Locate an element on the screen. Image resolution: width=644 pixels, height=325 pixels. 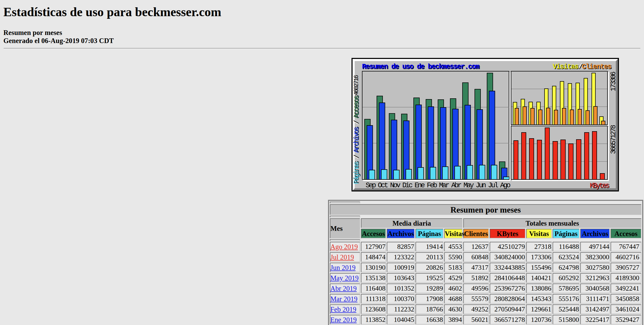
svg-text: Clientes is located at coordinates (596, 67).